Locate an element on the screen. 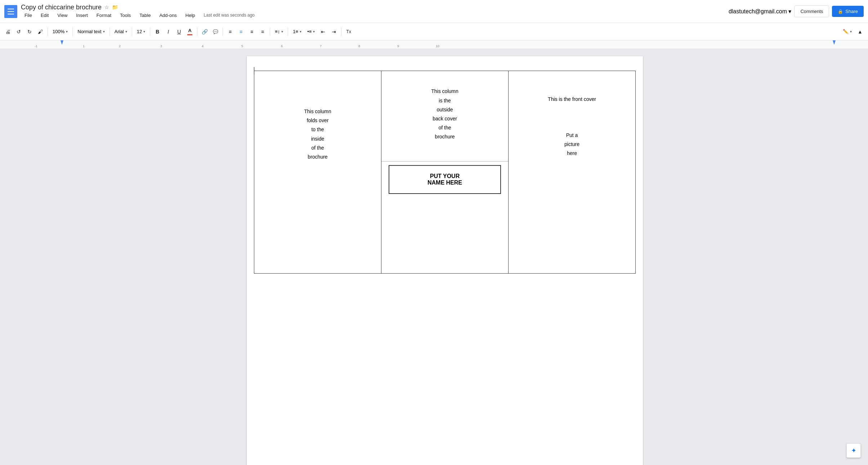 Image resolution: width=868 pixels, height=465 pixels. doc-title-area: Copy of chiccarine brochure ☆ 📁 File Edi… is located at coordinates (375, 12).